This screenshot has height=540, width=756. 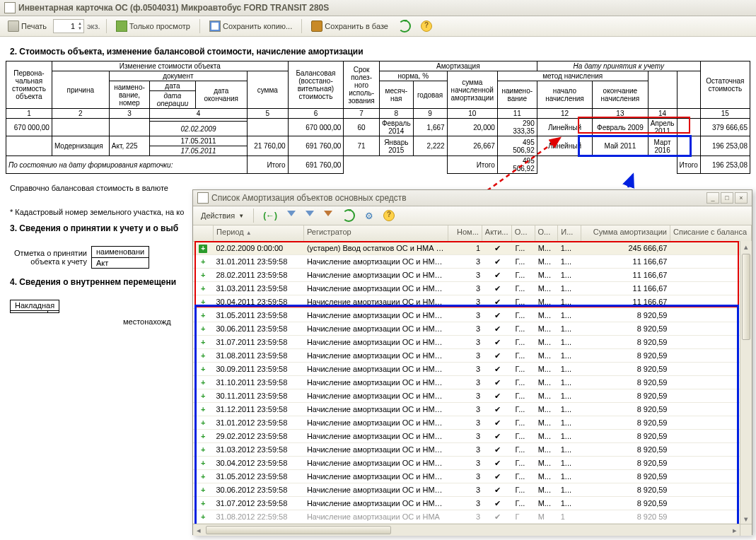 I want to click on copies-input, so click(x=65, y=26).